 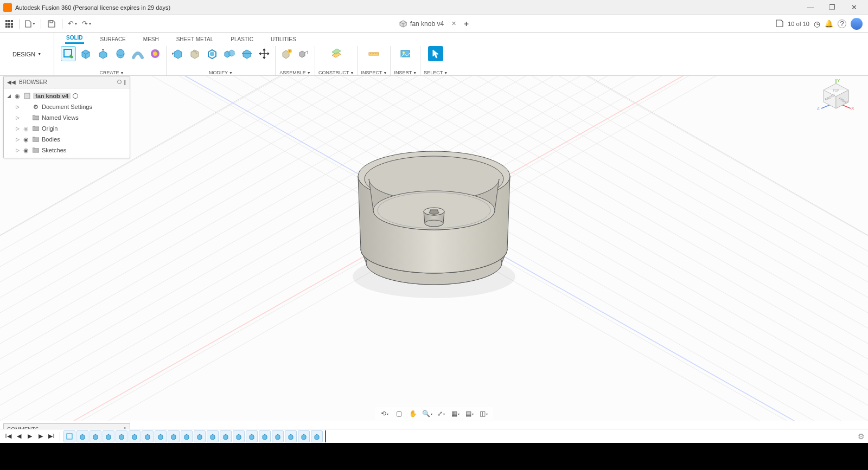 I want to click on inspect-group-dropdown: INSPECT▼, so click(x=374, y=73).